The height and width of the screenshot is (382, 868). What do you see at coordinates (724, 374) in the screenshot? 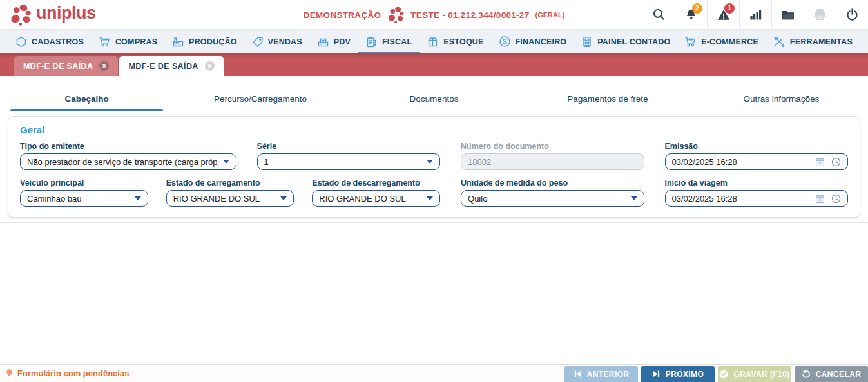
I see `check-circle-icon` at bounding box center [724, 374].